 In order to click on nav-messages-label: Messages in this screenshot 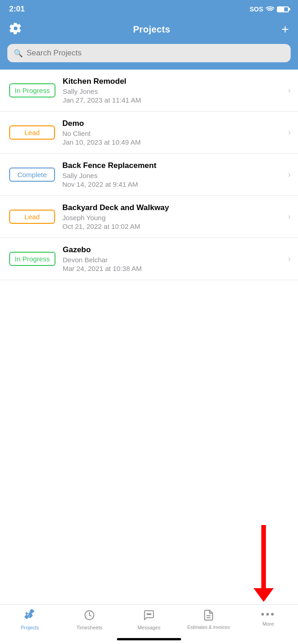, I will do `click(149, 628)`.